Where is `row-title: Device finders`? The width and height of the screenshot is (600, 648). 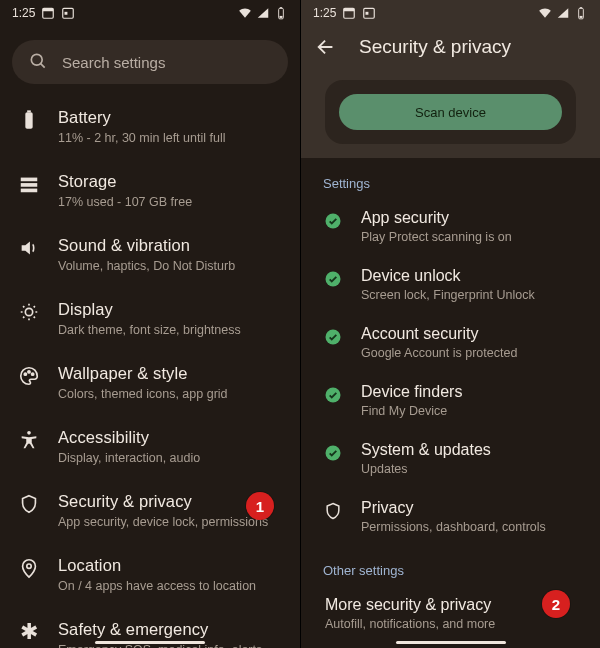 row-title: Device finders is located at coordinates (412, 392).